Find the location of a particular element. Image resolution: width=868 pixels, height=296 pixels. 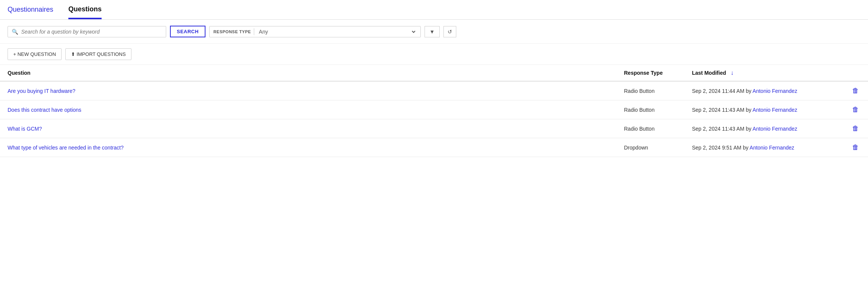

response-type-filter: RESPONSE TYPE Any is located at coordinates (315, 32).